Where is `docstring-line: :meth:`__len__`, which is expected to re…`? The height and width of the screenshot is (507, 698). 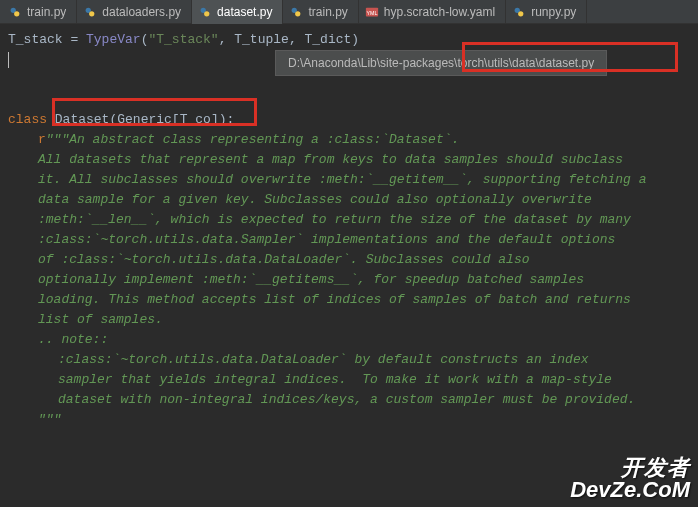 docstring-line: :meth:`__len__`, which is expected to re… is located at coordinates (353, 220).